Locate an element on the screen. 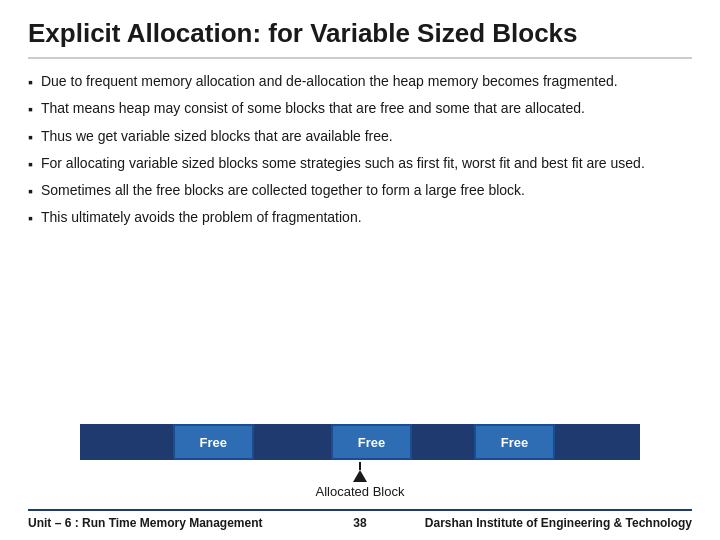 Image resolution: width=720 pixels, height=540 pixels. block-free-2: Free is located at coordinates (372, 442).